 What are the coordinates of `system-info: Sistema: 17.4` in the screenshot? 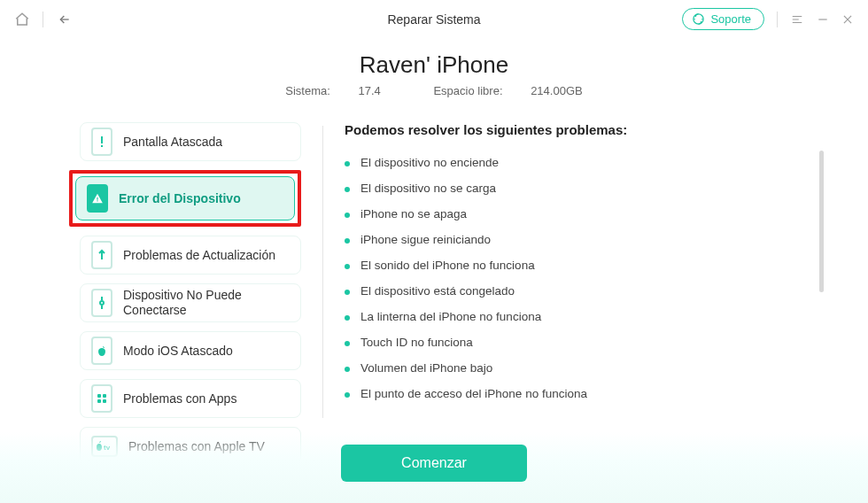 It's located at (335, 90).